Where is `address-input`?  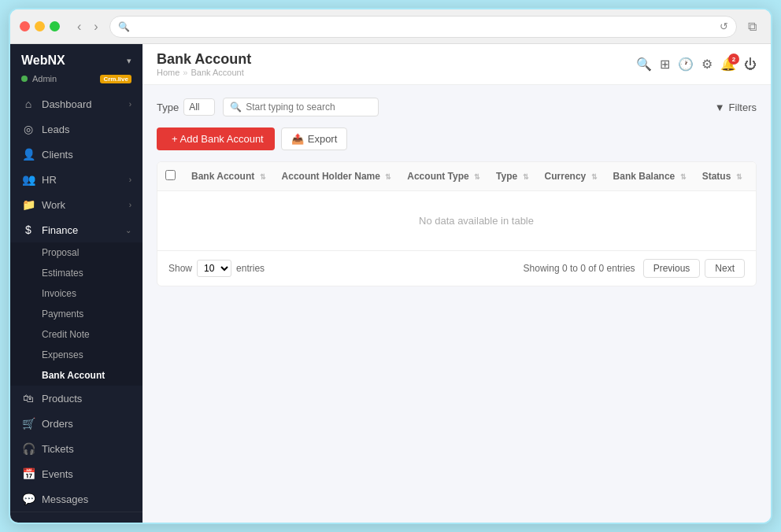 address-input is located at coordinates (425, 27).